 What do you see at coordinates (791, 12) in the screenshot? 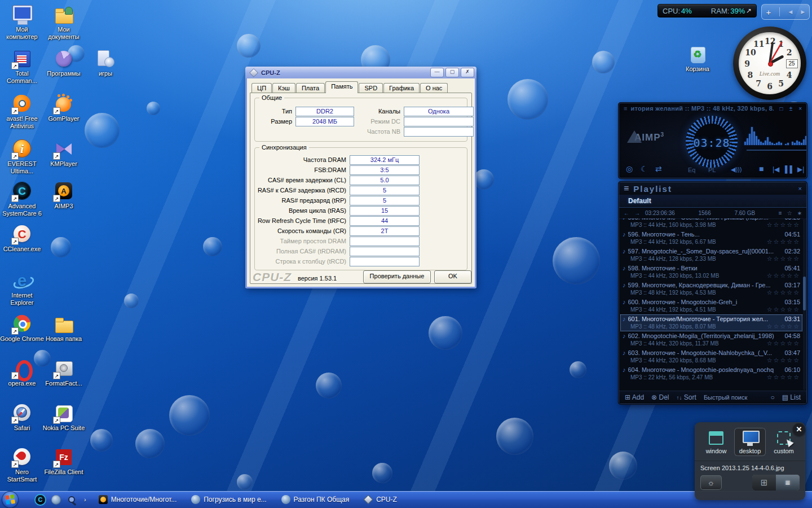
I see `prev-page-icon: ◀` at bounding box center [791, 12].